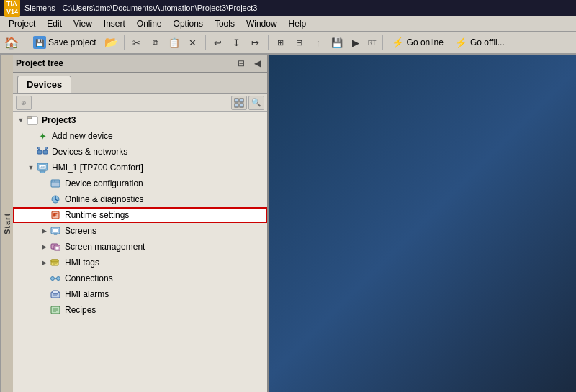  Describe the element at coordinates (24, 103) in the screenshot. I see `new-device-button: ⊕` at that location.